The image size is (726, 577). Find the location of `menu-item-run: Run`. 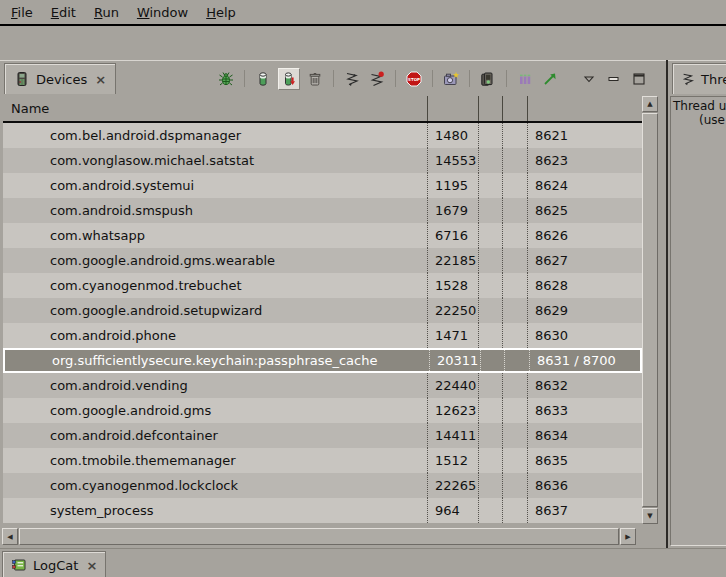

menu-item-run: Run is located at coordinates (106, 12).